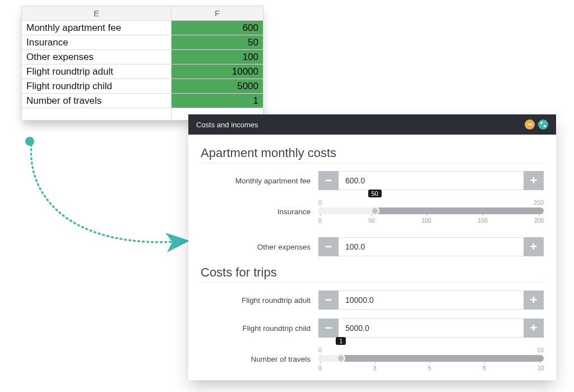 This screenshot has width=574, height=392. What do you see at coordinates (431, 181) in the screenshot?
I see `monthly-fee-input` at bounding box center [431, 181].